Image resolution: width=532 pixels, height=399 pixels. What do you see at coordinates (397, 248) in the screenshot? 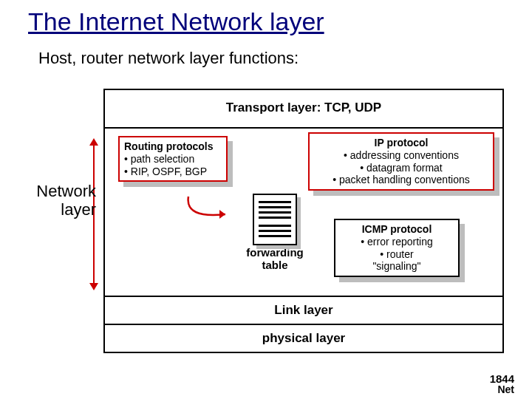
I see `icmp-protocol-box: ICMP protocol • error reporting • router…` at bounding box center [397, 248].